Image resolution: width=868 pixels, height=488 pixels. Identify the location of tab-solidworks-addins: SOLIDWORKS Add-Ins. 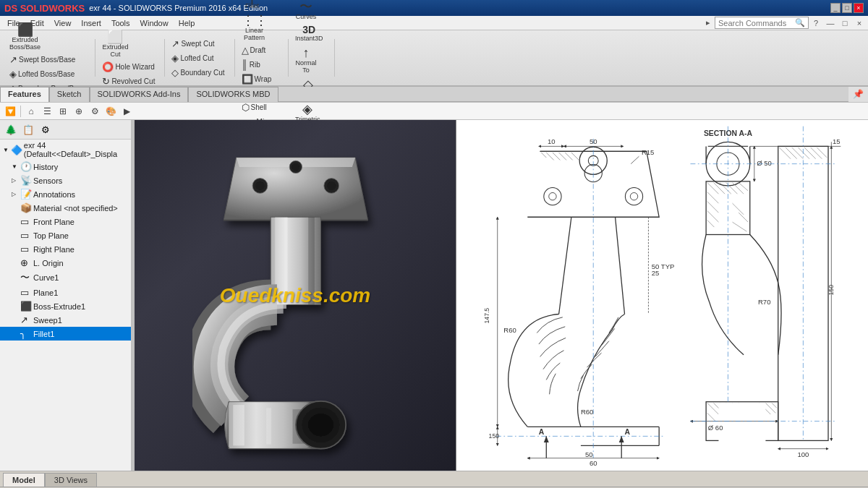
(139, 94).